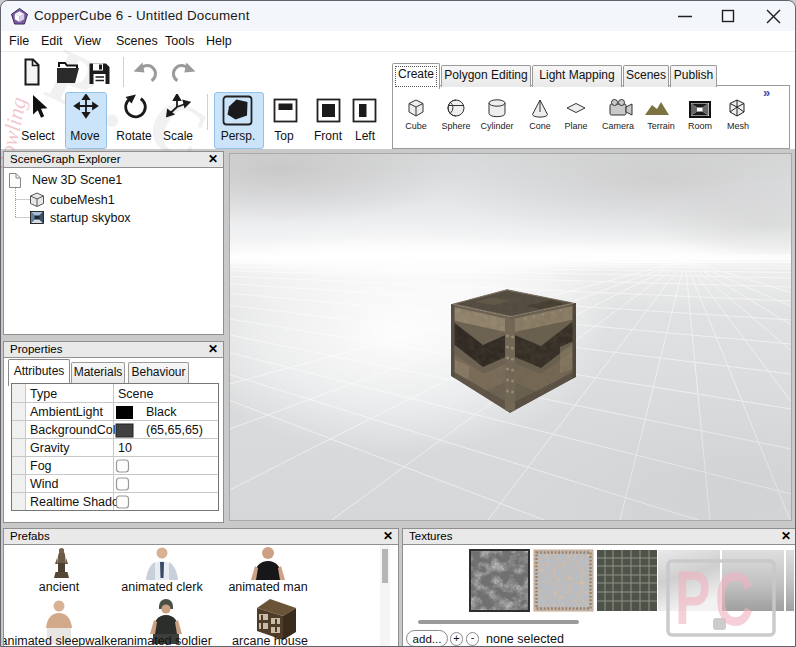  Describe the element at coordinates (41, 466) in the screenshot. I see `svg-text: Fog` at that location.